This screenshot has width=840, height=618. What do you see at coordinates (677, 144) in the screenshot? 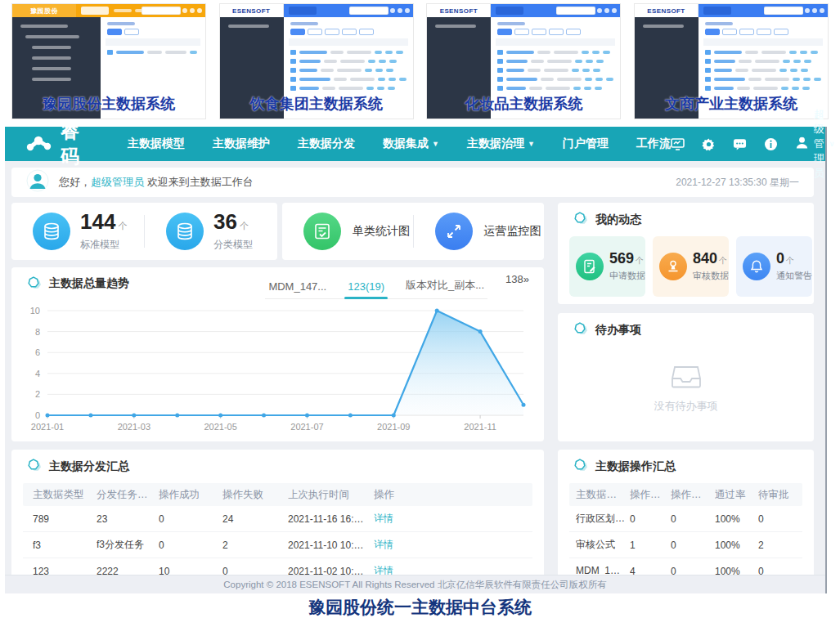
I see `monitor-icon` at bounding box center [677, 144].